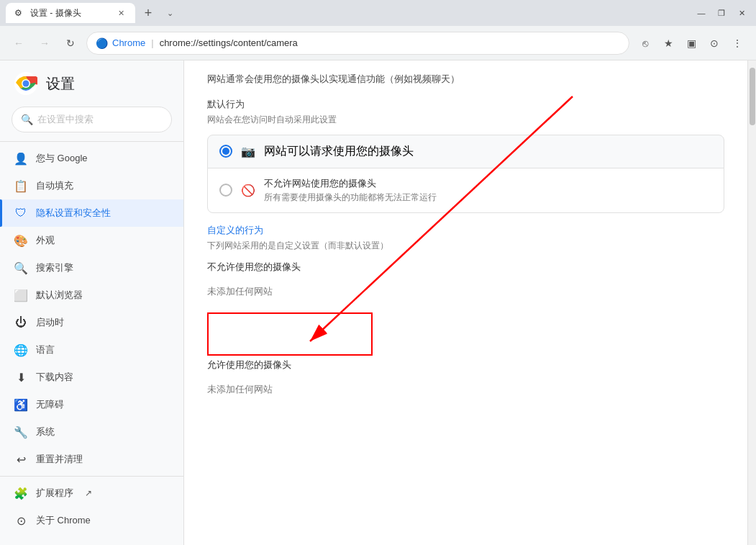 The height and width of the screenshot is (545, 756). What do you see at coordinates (21, 350) in the screenshot?
I see `language-icon: 🌐` at bounding box center [21, 350].